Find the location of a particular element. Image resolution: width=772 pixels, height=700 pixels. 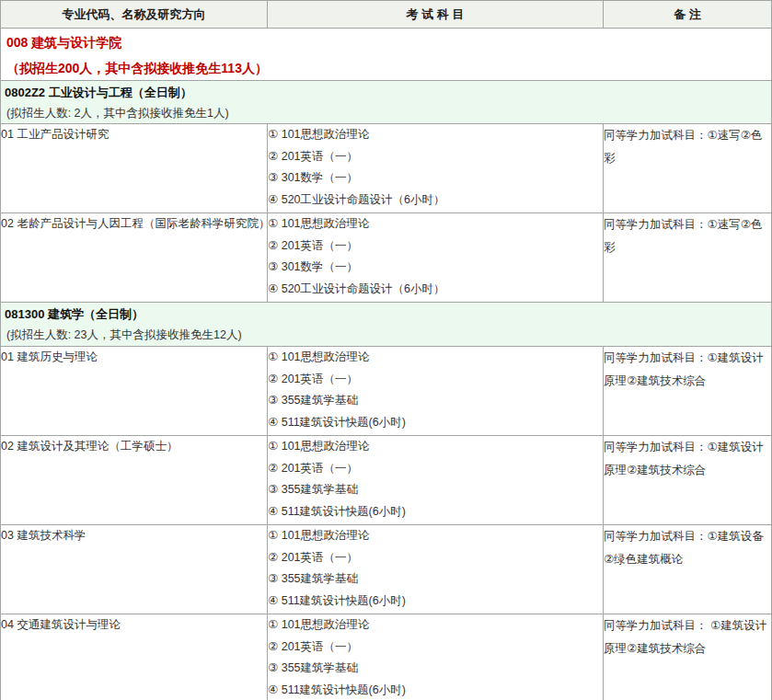

section-quota: (拟招生人数: 2人，其中含拟接收推免生1人) is located at coordinates (386, 113).